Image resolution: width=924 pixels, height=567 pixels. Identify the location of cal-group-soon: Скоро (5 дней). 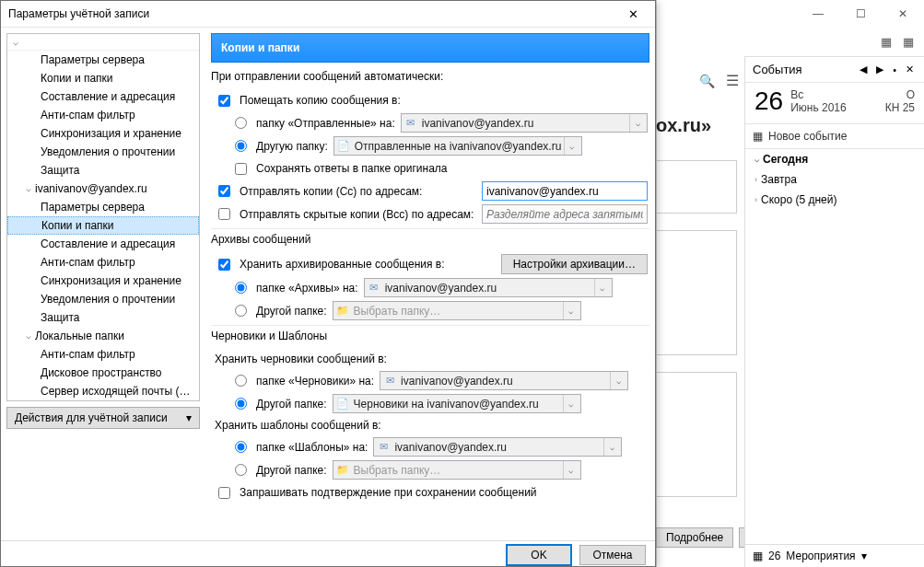
(799, 200).